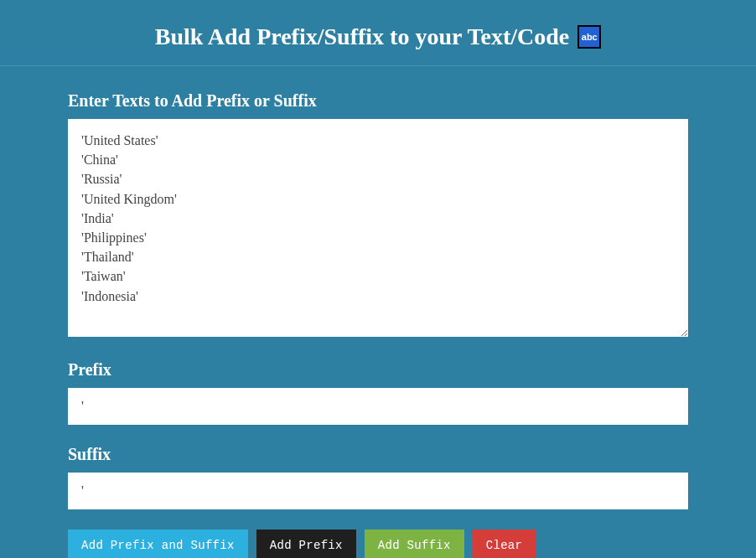  What do you see at coordinates (378, 544) in the screenshot?
I see `button-row: Add Prefix and Suffix Add Prefix Add Suf…` at bounding box center [378, 544].